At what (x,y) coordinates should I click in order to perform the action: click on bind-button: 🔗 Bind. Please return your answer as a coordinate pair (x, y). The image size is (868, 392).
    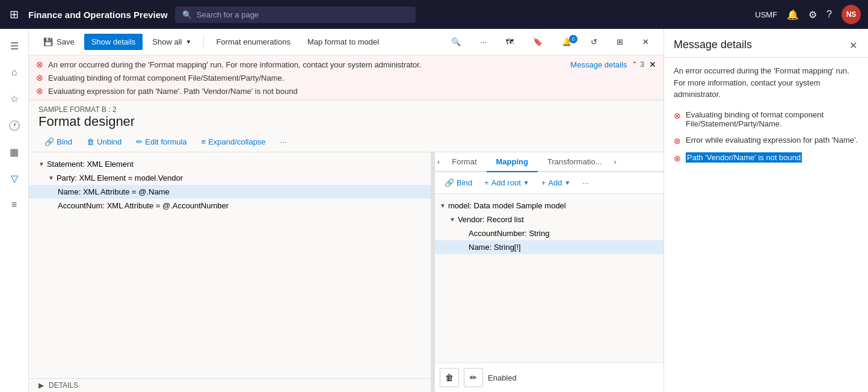
    Looking at the image, I should click on (58, 142).